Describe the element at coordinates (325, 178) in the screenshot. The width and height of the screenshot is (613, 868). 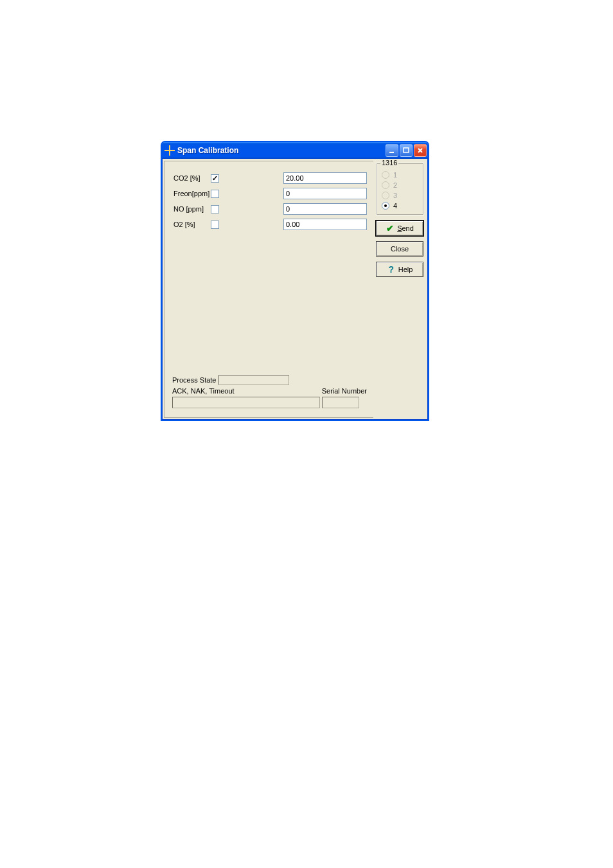
I see `gas-input-co2` at that location.